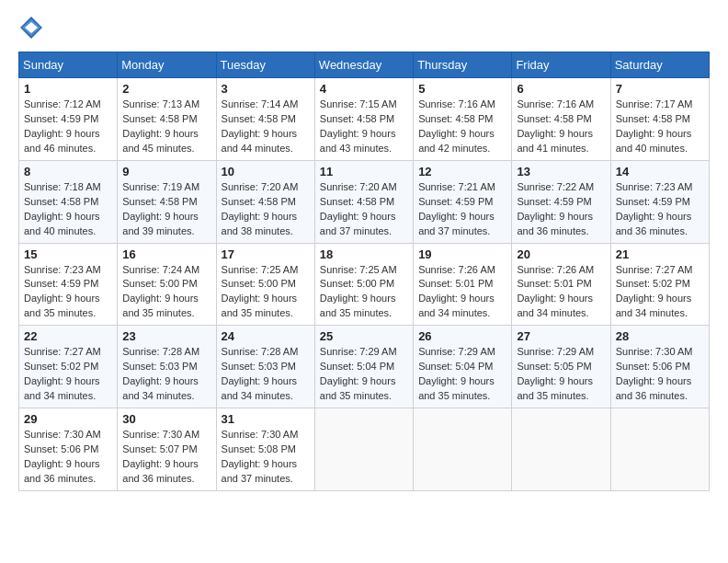 This screenshot has height=563, width=728. I want to click on sunset-label: Sunset: 5:06 PM, so click(653, 366).